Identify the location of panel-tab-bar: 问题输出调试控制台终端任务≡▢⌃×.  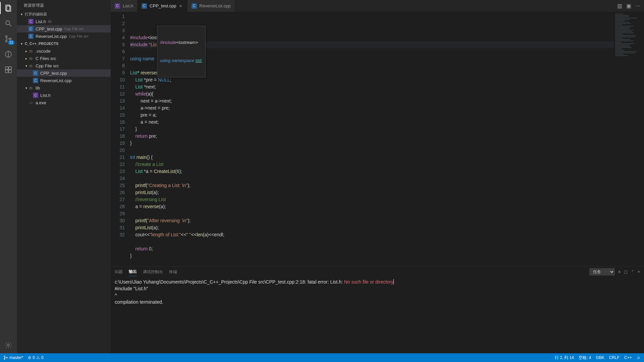
(377, 272).